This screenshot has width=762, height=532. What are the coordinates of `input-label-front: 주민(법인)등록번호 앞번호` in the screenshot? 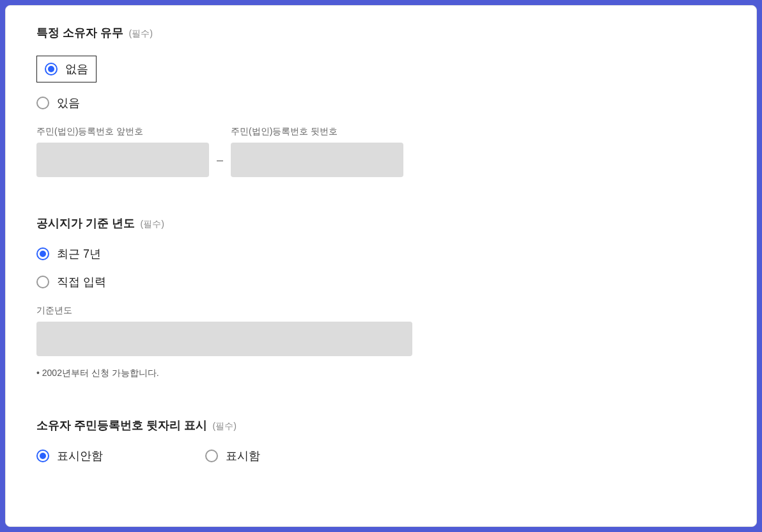 It's located at (123, 132).